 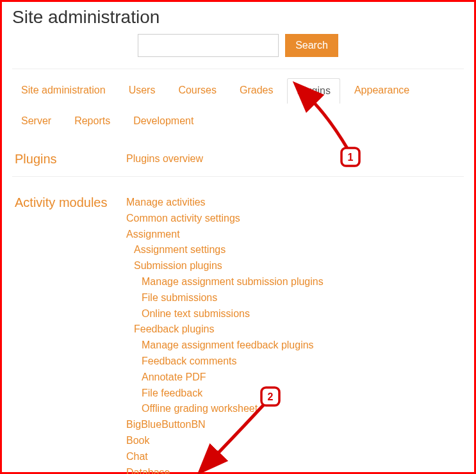 What do you see at coordinates (295, 409) in the screenshot?
I see `link-offline-grading-worksheet: Offline grading worksheet` at bounding box center [295, 409].